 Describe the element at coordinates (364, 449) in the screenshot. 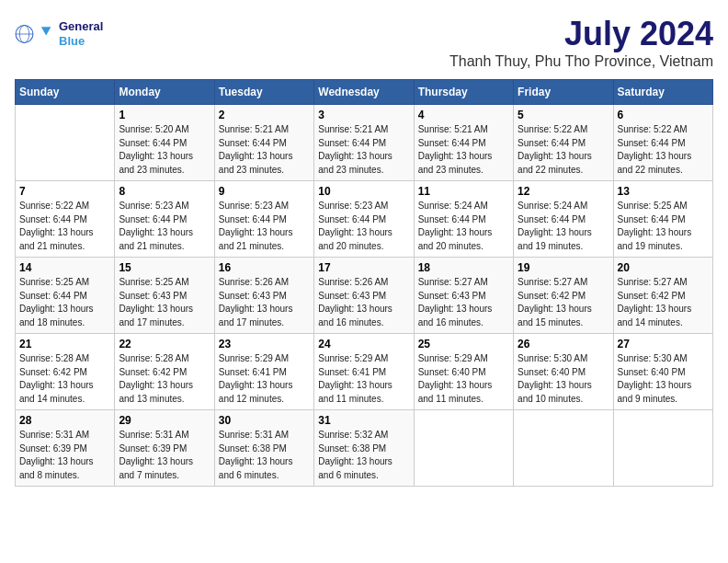

I see `week-row-5: 28Sunrise: 5:31 AM Sunset: 6:39 PM Dayli…` at that location.